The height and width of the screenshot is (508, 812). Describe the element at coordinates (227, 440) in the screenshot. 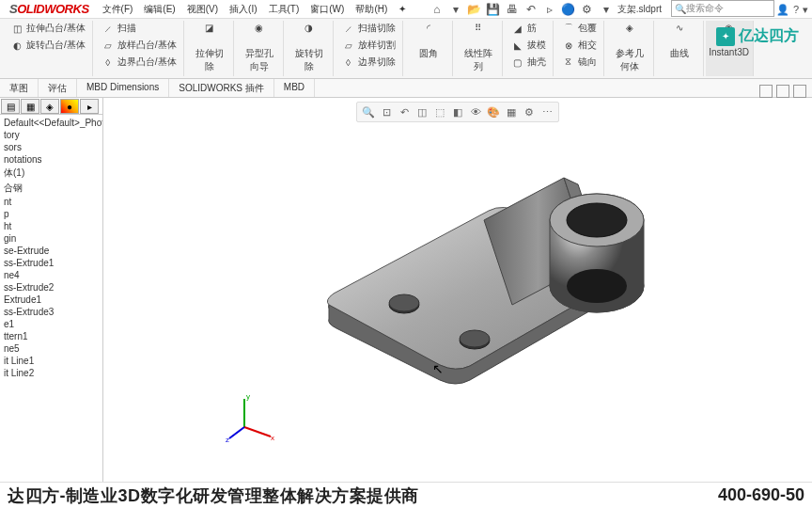

I see `svg-text: z` at that location.